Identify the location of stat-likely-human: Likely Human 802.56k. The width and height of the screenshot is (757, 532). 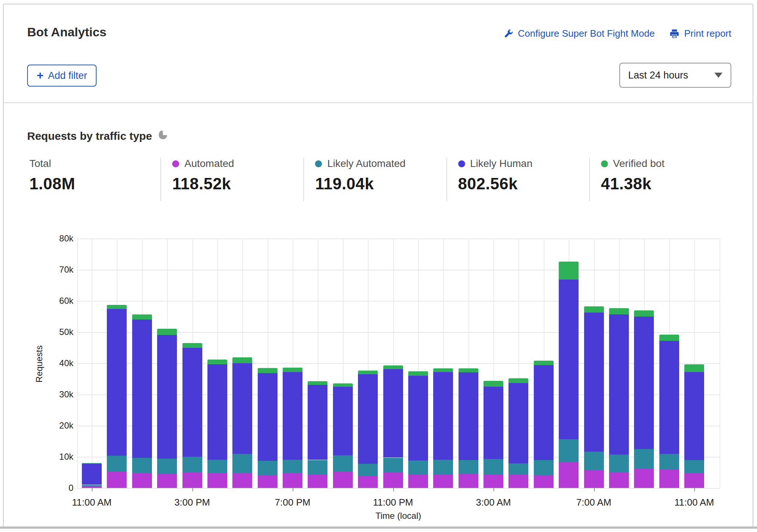
(518, 179).